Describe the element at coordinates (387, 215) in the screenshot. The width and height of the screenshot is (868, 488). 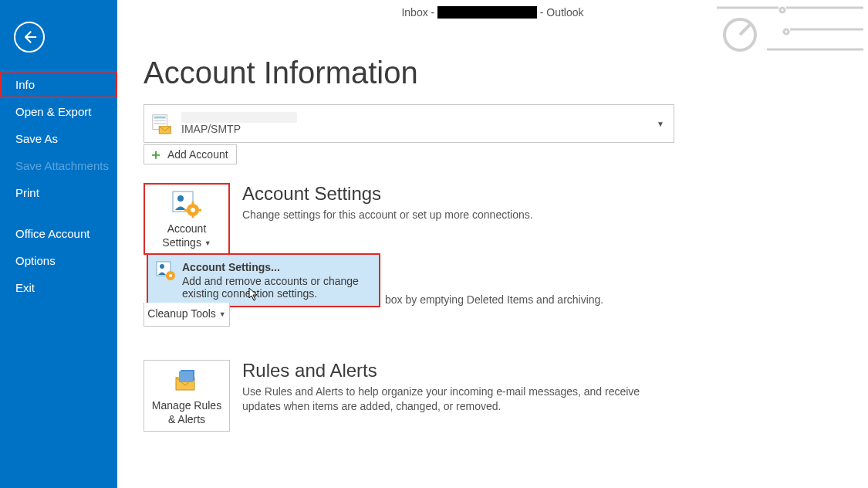
I see `account-settings-desc: Change settings for this account or set …` at that location.